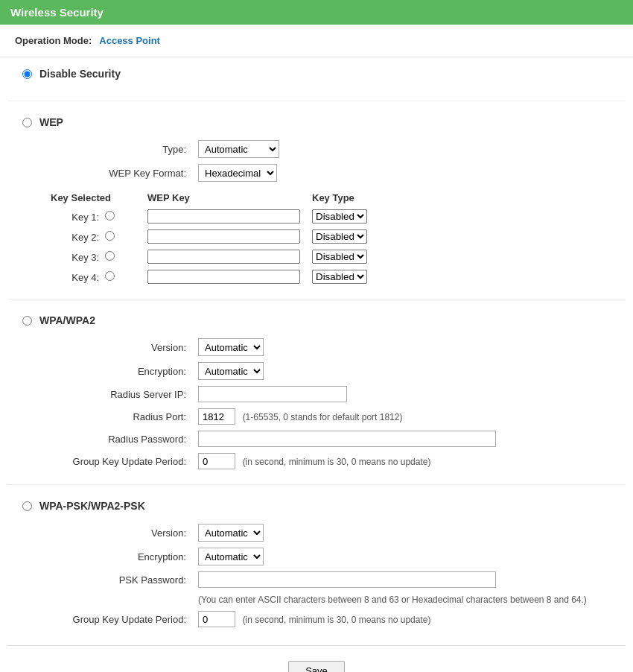 This screenshot has width=633, height=672. I want to click on wep-type-label: Type:, so click(119, 149).